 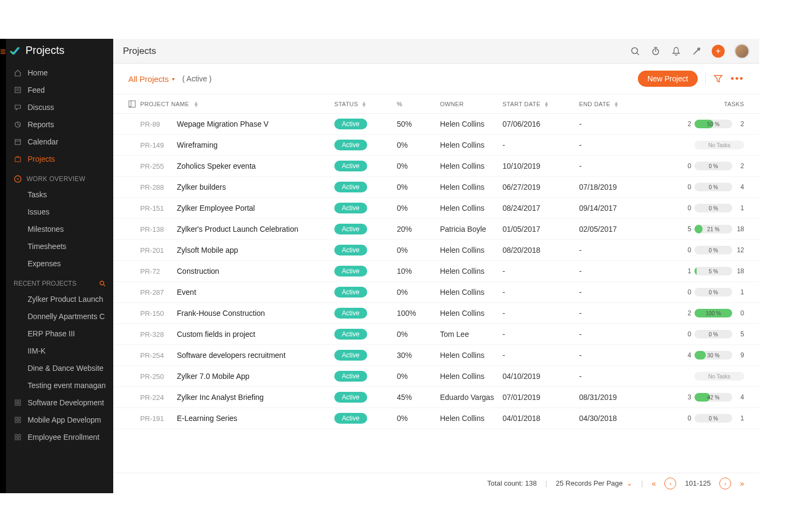 What do you see at coordinates (59, 385) in the screenshot?
I see `recent-project: Testing event managan` at bounding box center [59, 385].